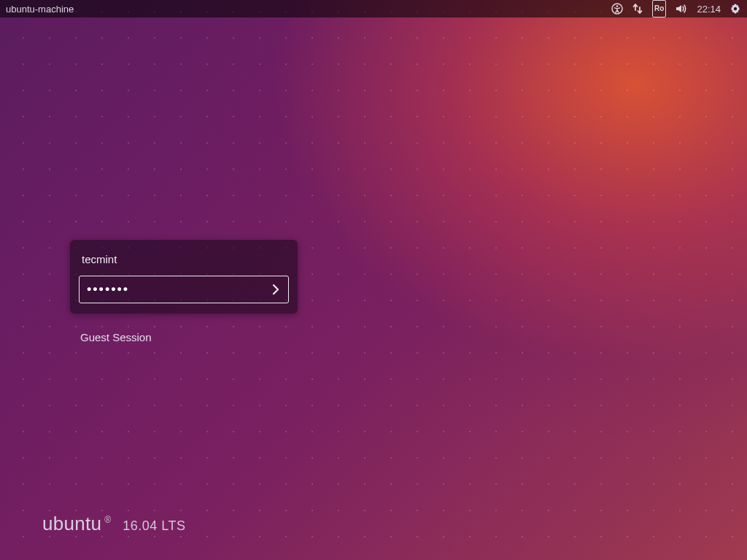 This screenshot has height=560, width=747. I want to click on top-panel: ubuntu-machine Ro 22:14, so click(374, 9).